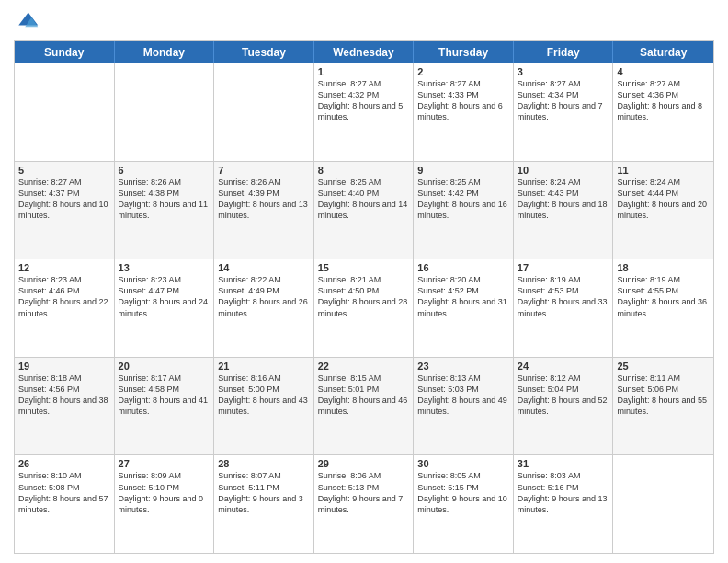 The image size is (728, 563). Describe the element at coordinates (364, 199) in the screenshot. I see `cell-info: Sunrise: 8:25 AM Sunset: 4:40 PM Dayligh…` at that location.